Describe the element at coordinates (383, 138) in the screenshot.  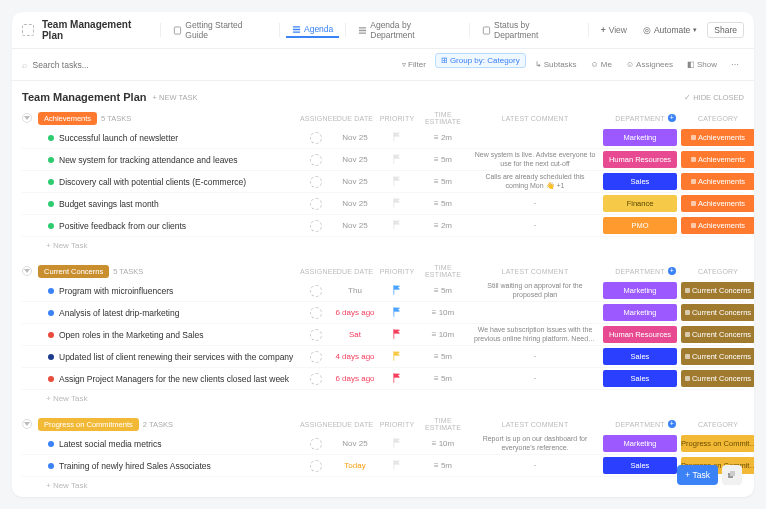
I see `task-row: Successful launch of newsletterNov 25≡ 2…` at that location.